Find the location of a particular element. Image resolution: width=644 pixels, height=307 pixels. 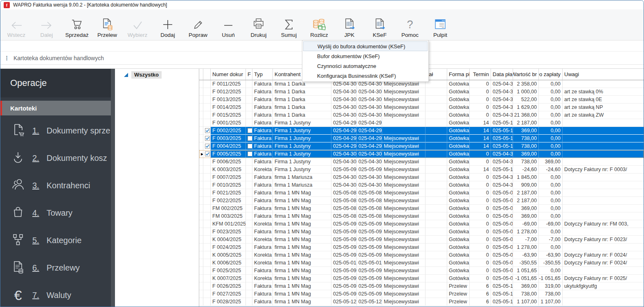

cell-f is located at coordinates (249, 209).